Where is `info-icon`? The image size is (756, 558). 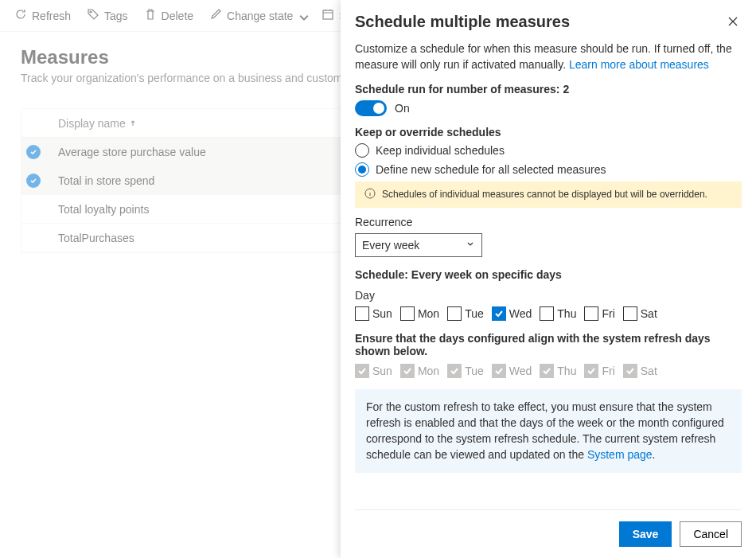
info-icon is located at coordinates (370, 194).